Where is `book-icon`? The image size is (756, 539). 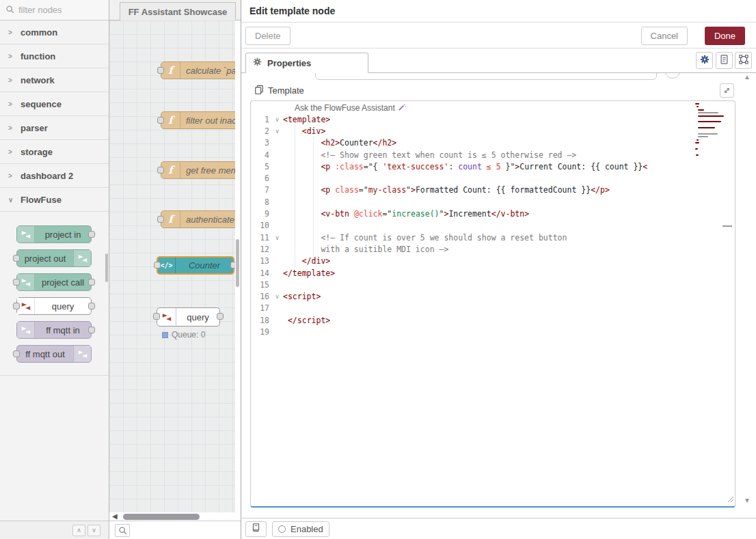 book-icon is located at coordinates (256, 529).